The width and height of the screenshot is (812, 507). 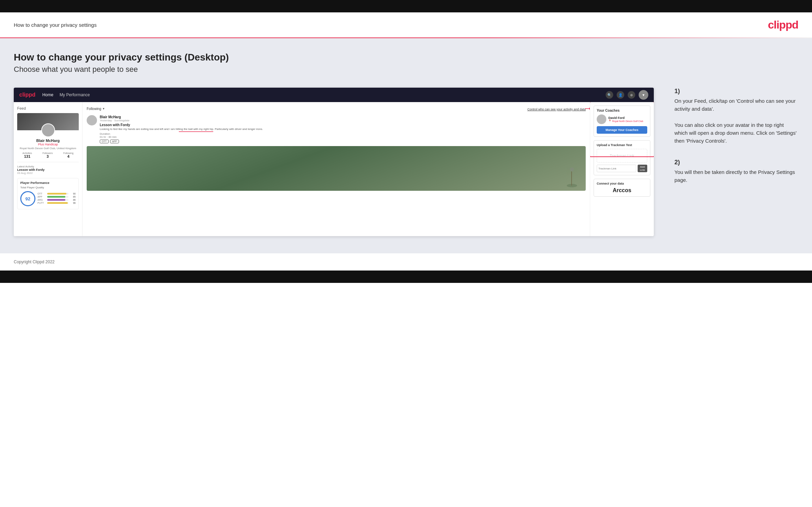 What do you see at coordinates (48, 108) in the screenshot?
I see `feed-label: Feed` at bounding box center [48, 108].